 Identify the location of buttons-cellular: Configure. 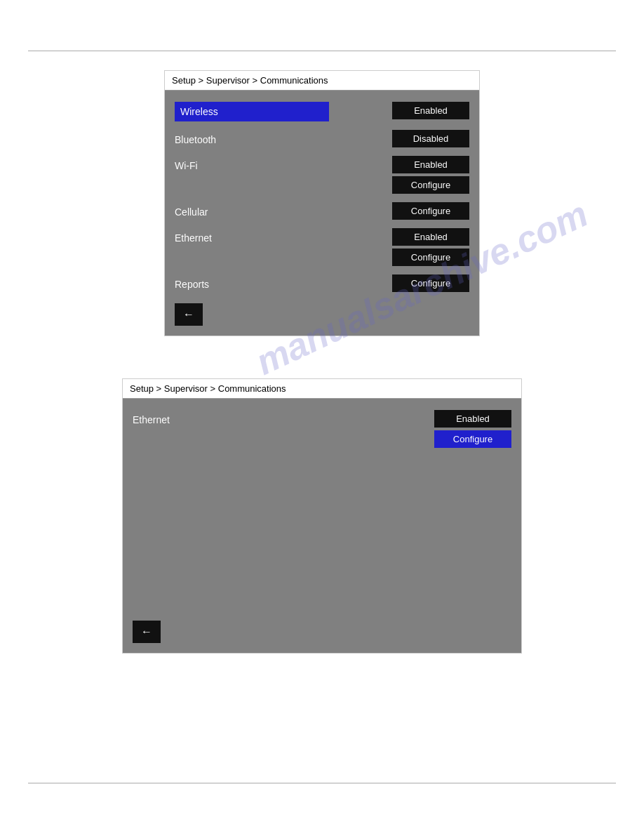
(431, 211).